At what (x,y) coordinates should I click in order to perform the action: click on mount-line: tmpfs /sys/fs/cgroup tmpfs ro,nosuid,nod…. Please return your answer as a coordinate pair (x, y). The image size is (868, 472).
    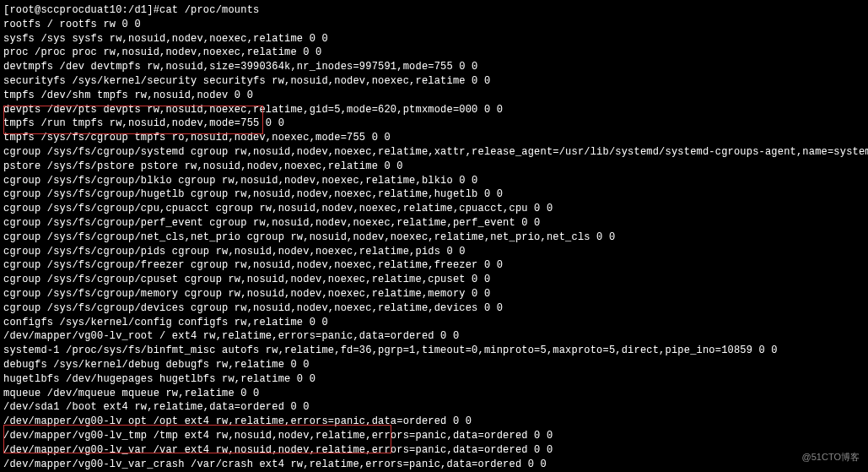
    Looking at the image, I should click on (434, 138).